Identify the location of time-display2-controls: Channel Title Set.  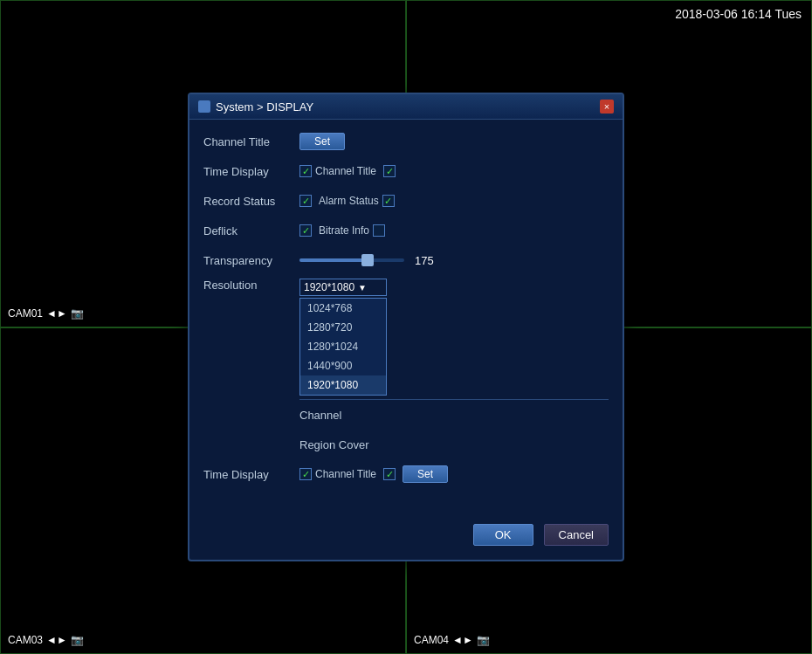
(374, 474).